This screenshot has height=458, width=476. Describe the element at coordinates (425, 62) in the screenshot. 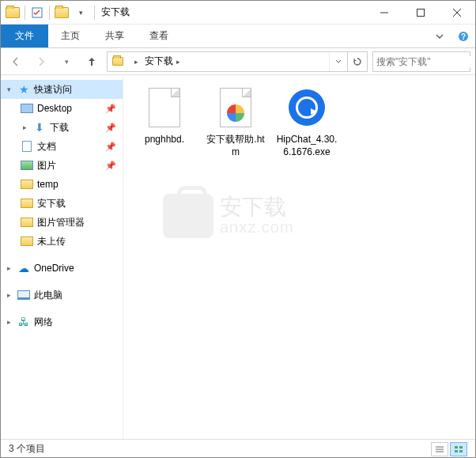

I see `search-input` at that location.